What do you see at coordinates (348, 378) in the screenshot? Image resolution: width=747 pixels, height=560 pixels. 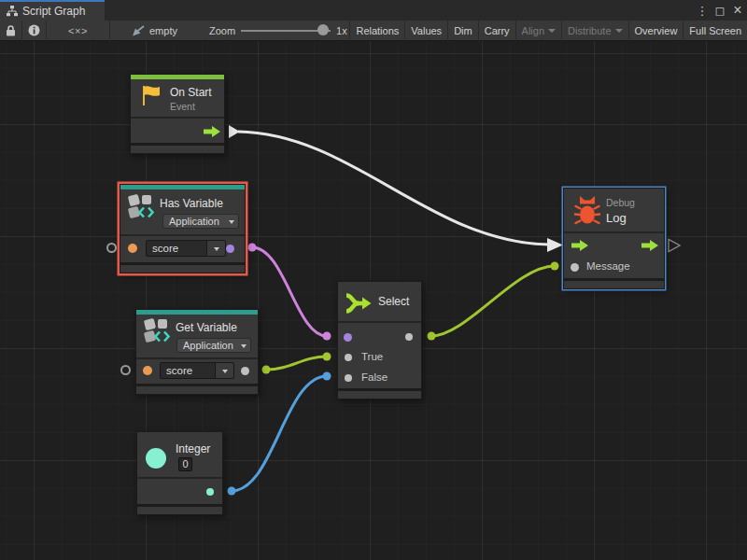 I see `false-input-port` at bounding box center [348, 378].